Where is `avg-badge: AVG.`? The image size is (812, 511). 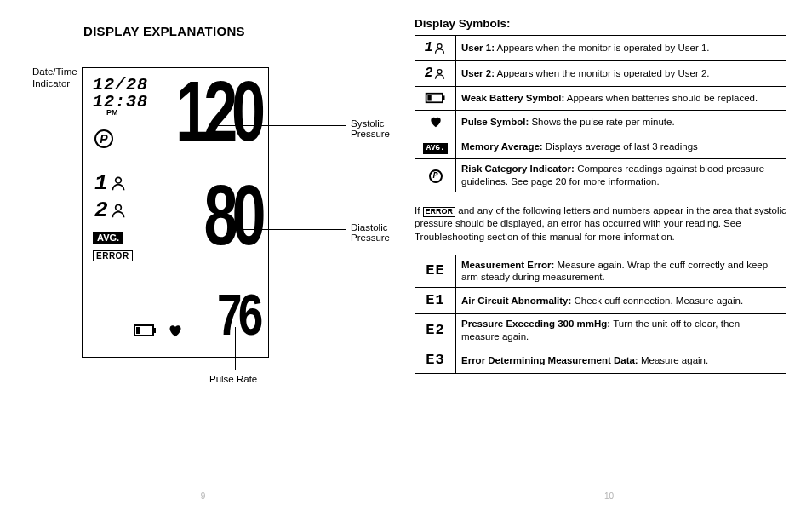 avg-badge: AVG. is located at coordinates (108, 238).